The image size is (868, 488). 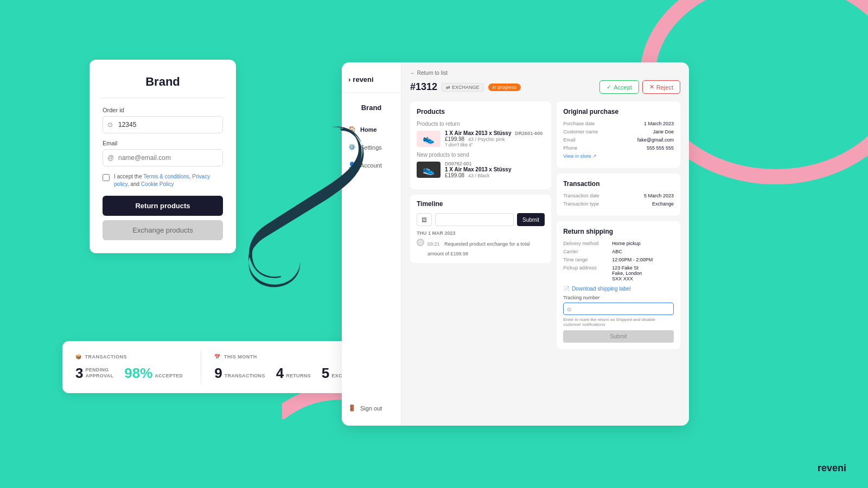 What do you see at coordinates (245, 376) in the screenshot?
I see `monthly-transactions-label: TRANSACTIONS` at bounding box center [245, 376].